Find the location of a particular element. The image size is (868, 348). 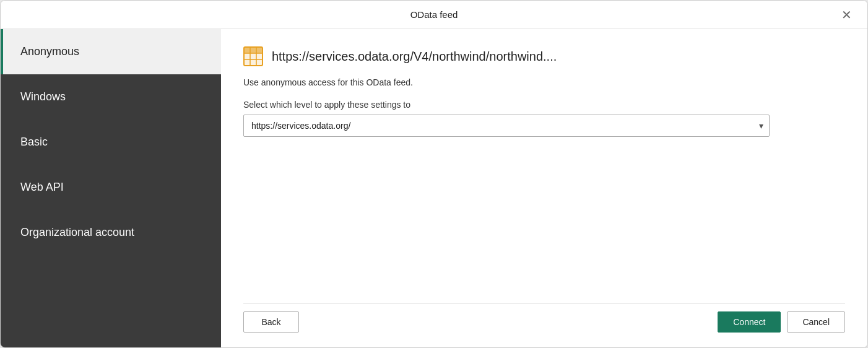

sidebar-item-org-account-label: Organizational account is located at coordinates (77, 232).